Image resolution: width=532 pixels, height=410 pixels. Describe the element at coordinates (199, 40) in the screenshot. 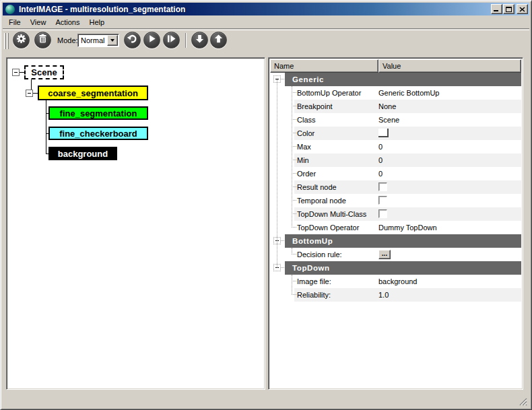

I see `download-icon` at that location.